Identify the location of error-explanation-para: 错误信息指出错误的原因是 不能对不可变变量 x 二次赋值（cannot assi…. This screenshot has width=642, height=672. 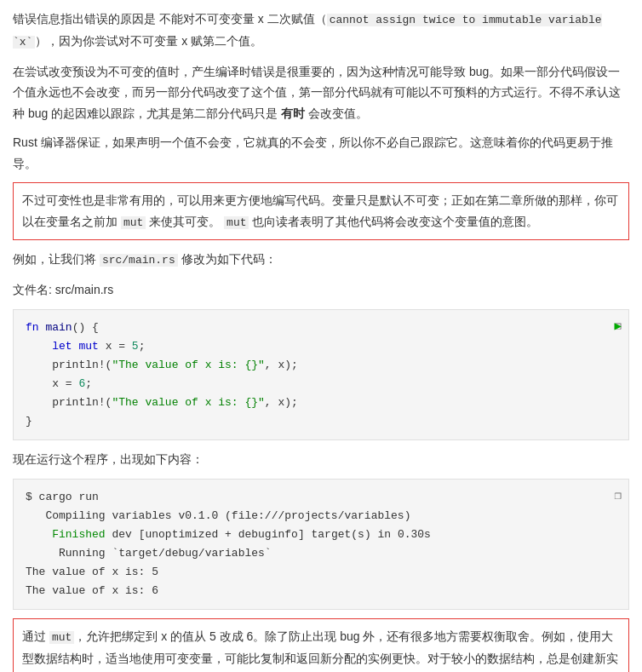
(321, 31).